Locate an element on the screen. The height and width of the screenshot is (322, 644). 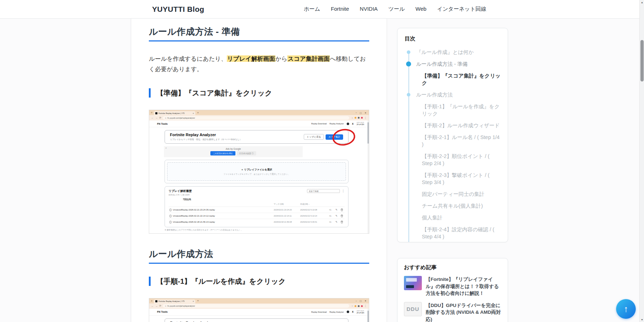
subsection-step1-create-rule: 【手順-1】『ルールを作成』をクリック is located at coordinates (259, 281).